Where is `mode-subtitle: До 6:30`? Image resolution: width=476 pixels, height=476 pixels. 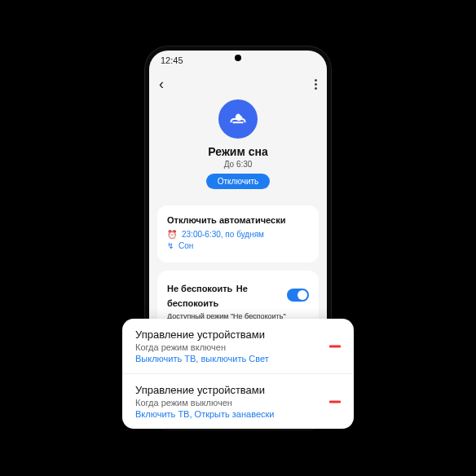
mode-subtitle: До 6:30 is located at coordinates (238, 165).